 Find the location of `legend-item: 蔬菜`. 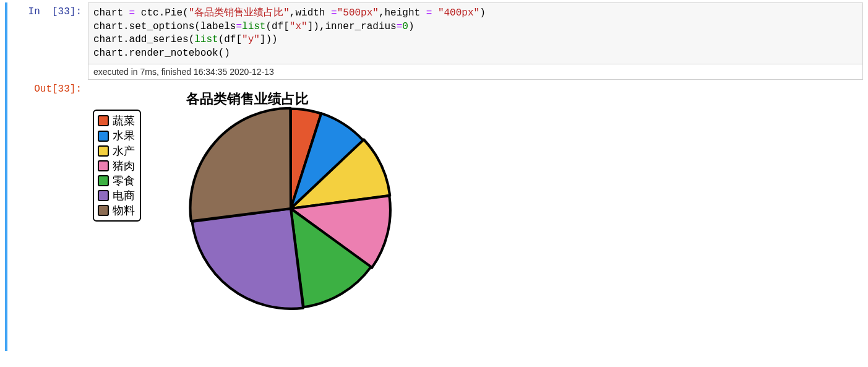

legend-item: 蔬菜 is located at coordinates (116, 121).